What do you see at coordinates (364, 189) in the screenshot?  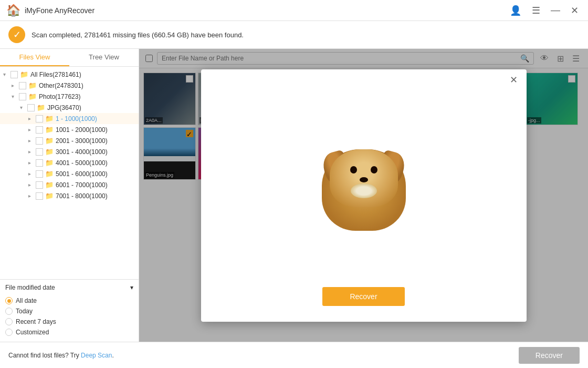 I see `modal-image` at bounding box center [364, 189].